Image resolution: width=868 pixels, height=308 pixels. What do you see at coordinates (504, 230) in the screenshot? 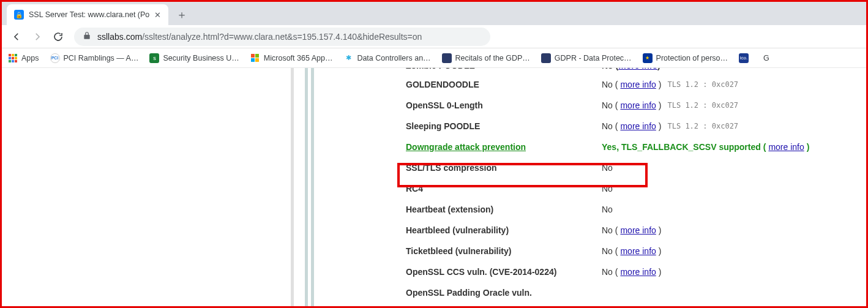
I see `row-label: Heartbleed (vulnerability)` at bounding box center [504, 230].